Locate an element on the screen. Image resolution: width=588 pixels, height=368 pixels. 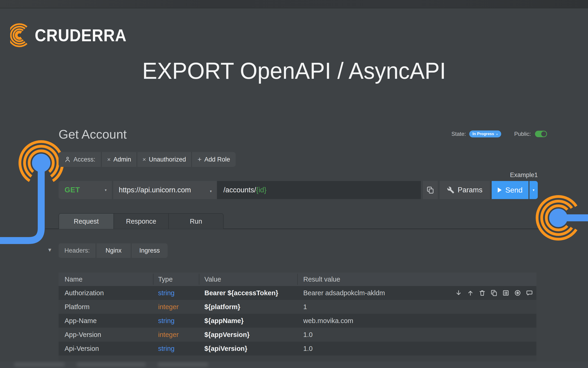
table-header-row: Name Type Value Result value is located at coordinates (298, 279).